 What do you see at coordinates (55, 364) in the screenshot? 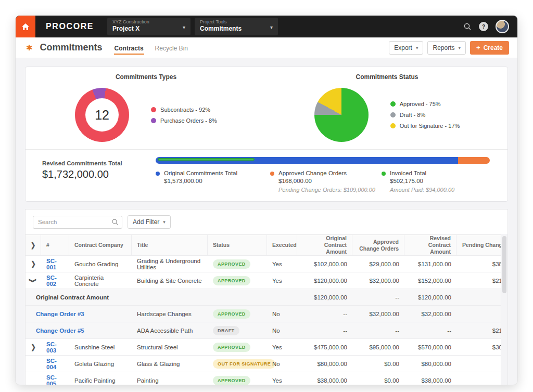
I see `contract-number-link: SC-004` at bounding box center [55, 364].